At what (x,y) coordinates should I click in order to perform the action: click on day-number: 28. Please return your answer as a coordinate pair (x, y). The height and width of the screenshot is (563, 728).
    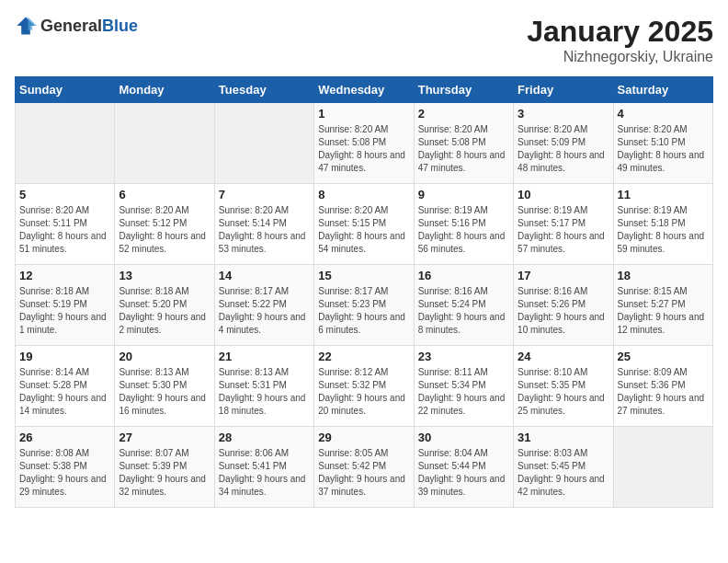
    Looking at the image, I should click on (265, 438).